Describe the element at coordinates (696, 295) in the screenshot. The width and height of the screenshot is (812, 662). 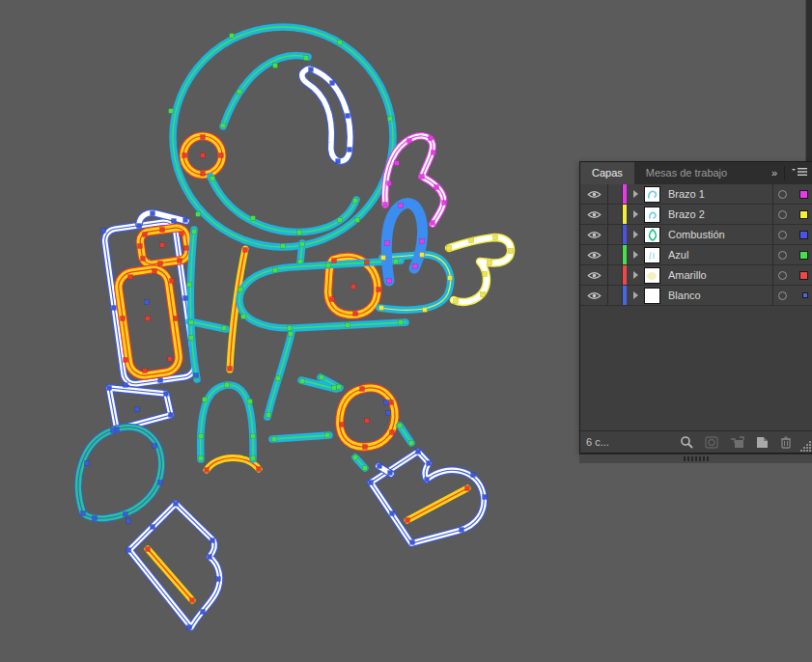
I see `layer-row-blanco: Blanco` at that location.